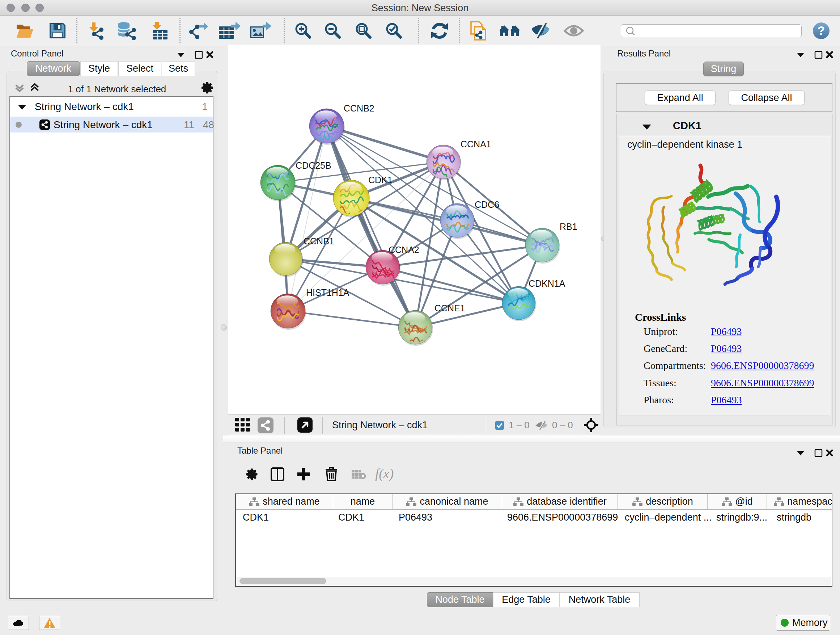 The image size is (840, 635). Describe the element at coordinates (314, 166) in the screenshot. I see `svg-text: CDC25B` at that location.